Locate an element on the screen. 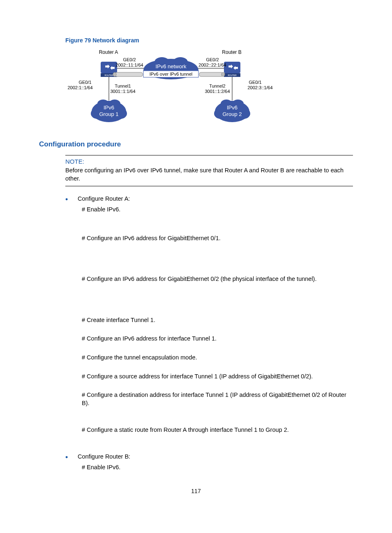  note-label: NOTE: is located at coordinates (209, 161).